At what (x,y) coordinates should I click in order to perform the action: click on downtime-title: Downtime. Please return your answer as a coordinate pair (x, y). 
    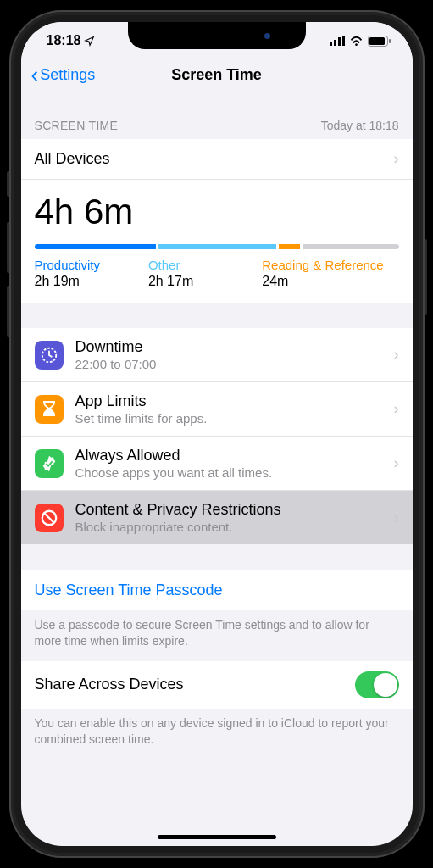
    Looking at the image, I should click on (235, 348).